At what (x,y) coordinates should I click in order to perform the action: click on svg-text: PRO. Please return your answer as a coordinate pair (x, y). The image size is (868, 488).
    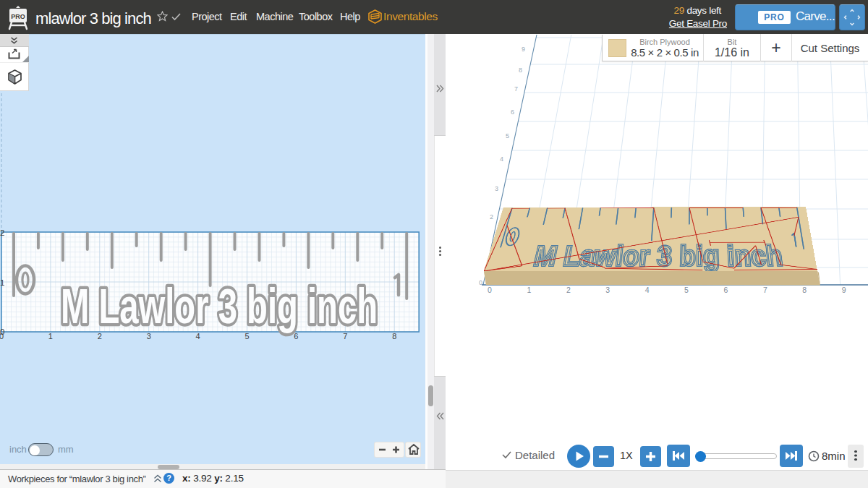
    Looking at the image, I should click on (18, 17).